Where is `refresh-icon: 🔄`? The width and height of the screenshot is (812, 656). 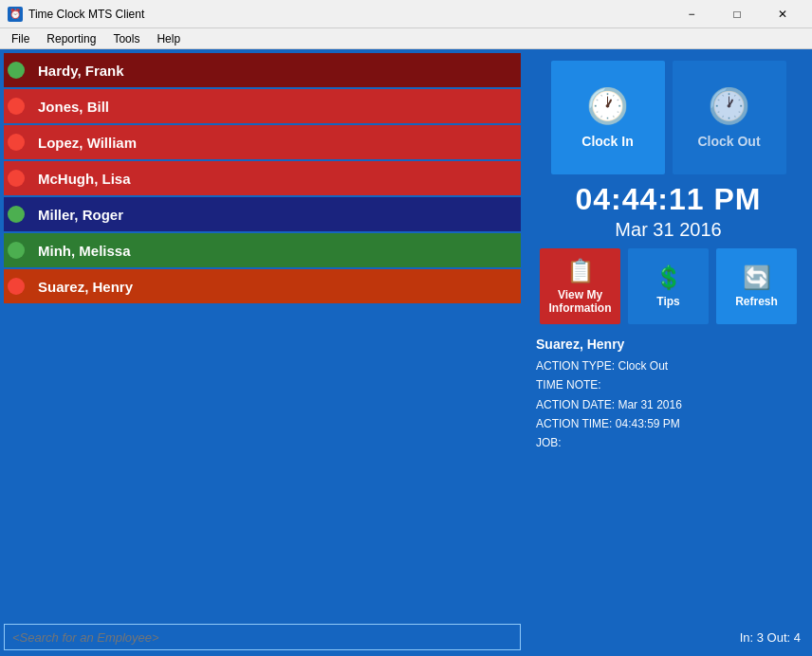 refresh-icon: 🔄 is located at coordinates (757, 278).